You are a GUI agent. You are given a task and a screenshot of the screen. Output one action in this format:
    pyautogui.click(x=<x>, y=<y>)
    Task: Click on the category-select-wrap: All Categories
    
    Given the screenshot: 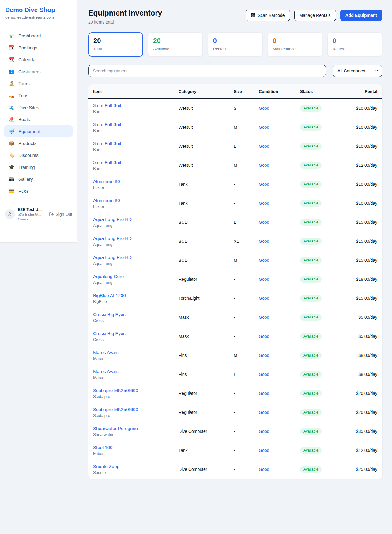 What is the action you would take?
    pyautogui.click(x=357, y=71)
    